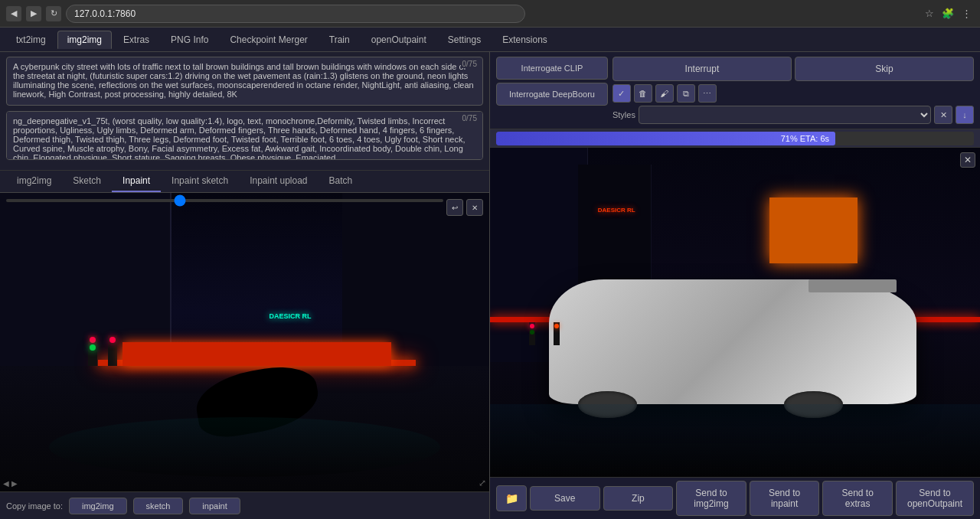 Image resolution: width=980 pixels, height=519 pixels. What do you see at coordinates (136, 181) in the screenshot?
I see `tab-mode-inpaint: Inpaint` at bounding box center [136, 181].